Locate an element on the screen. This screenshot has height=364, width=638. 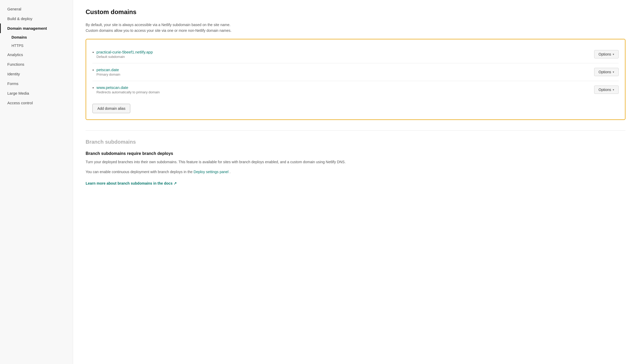
branch-desc2-suffix: . is located at coordinates (230, 172).